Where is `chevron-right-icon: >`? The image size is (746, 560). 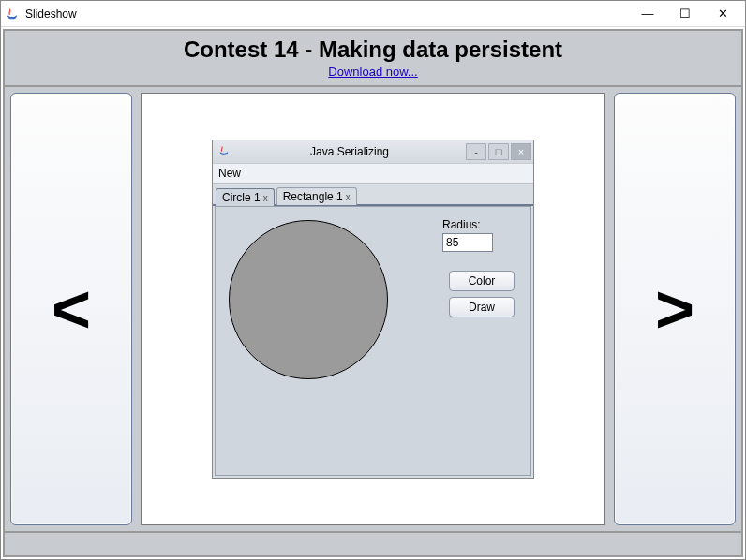
chevron-right-icon: > is located at coordinates (675, 309).